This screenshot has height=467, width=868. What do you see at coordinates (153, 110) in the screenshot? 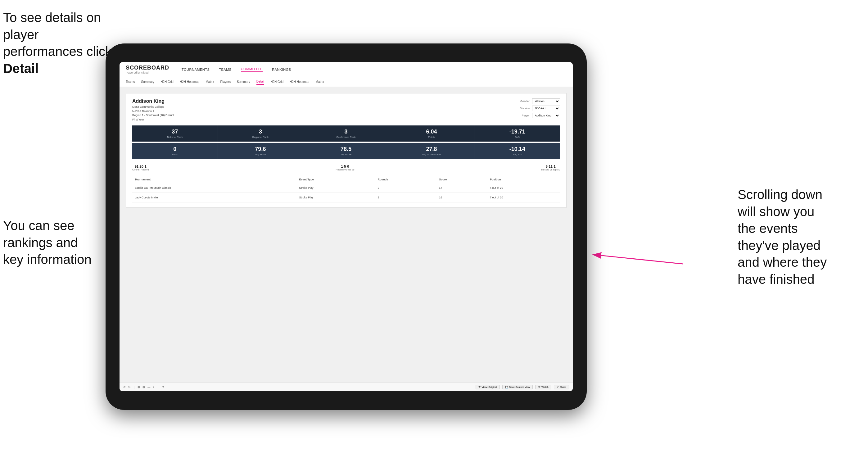
I see `player-info: Addison King Mesa Community College NJCA…` at bounding box center [153, 110].